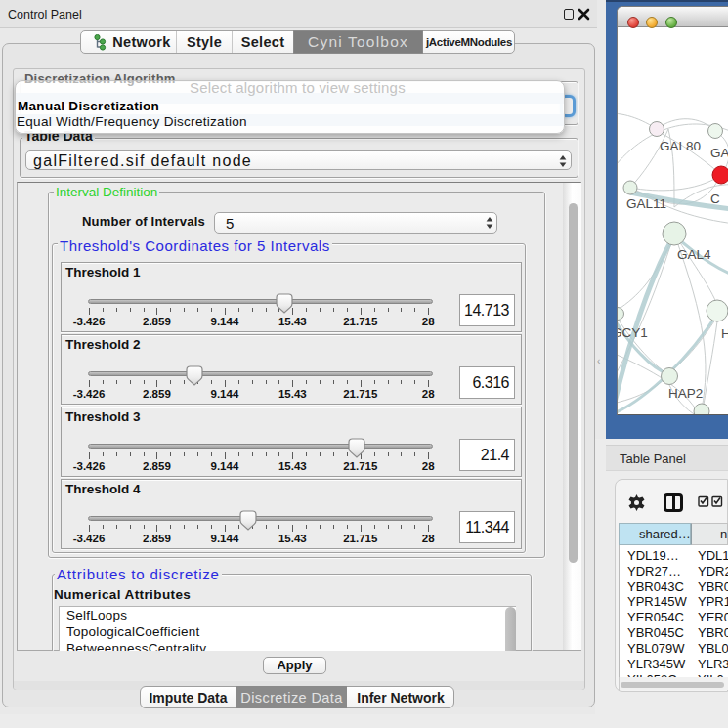 The width and height of the screenshot is (728, 728). Describe the element at coordinates (686, 393) in the screenshot. I see `svg-text: HAP2` at that location.